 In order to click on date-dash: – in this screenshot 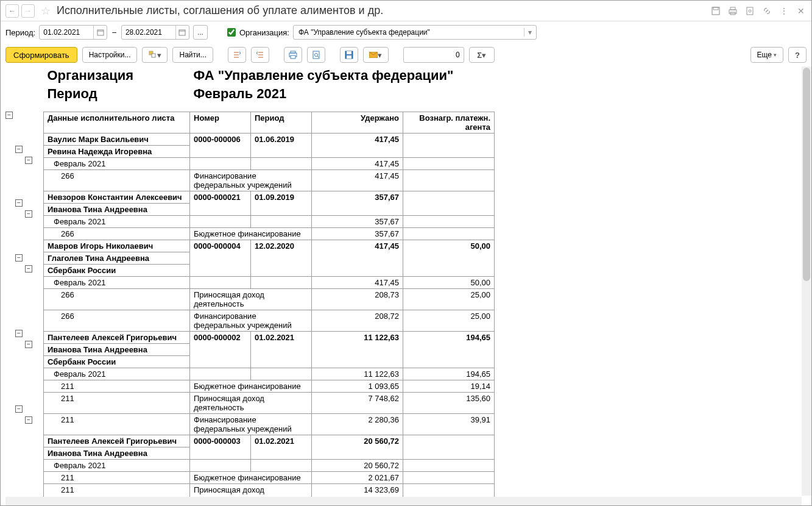, I will do `click(115, 32)`.